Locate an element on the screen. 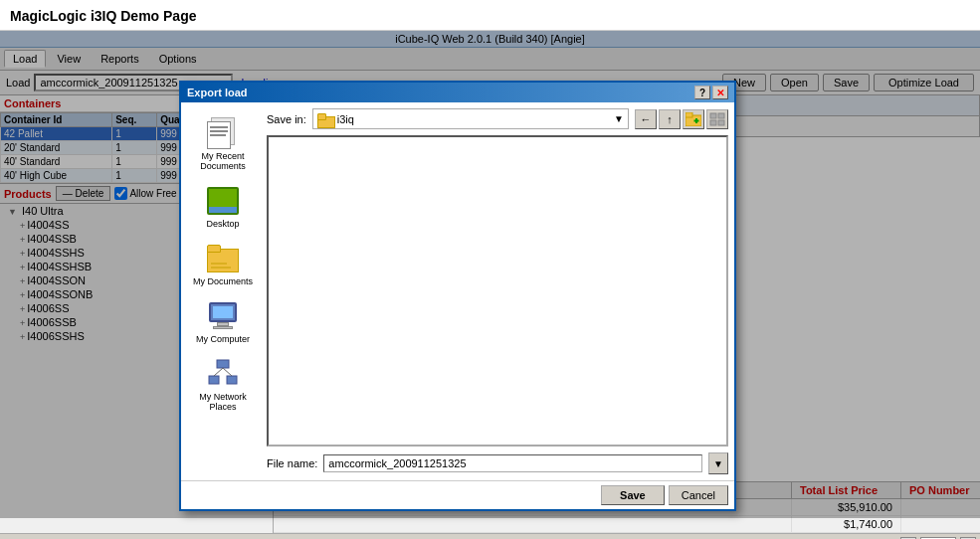 This screenshot has height=539, width=980. save-in-label: Save in: is located at coordinates (287, 119).